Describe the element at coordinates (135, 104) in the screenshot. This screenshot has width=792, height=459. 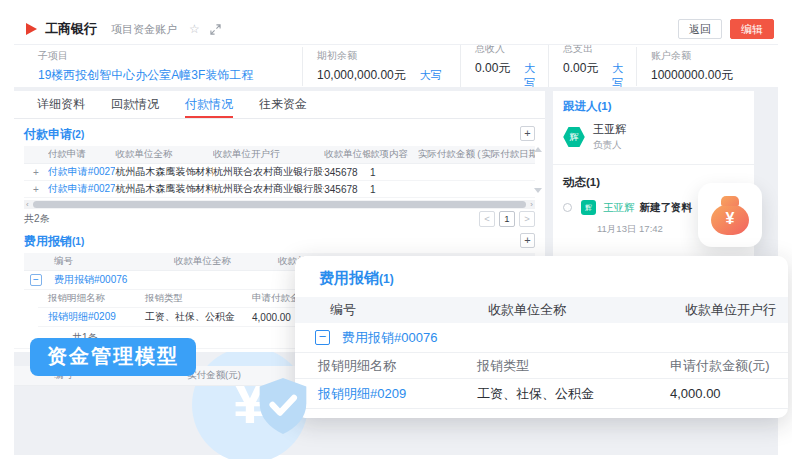
I see `tab-collections: 回款情况` at that location.